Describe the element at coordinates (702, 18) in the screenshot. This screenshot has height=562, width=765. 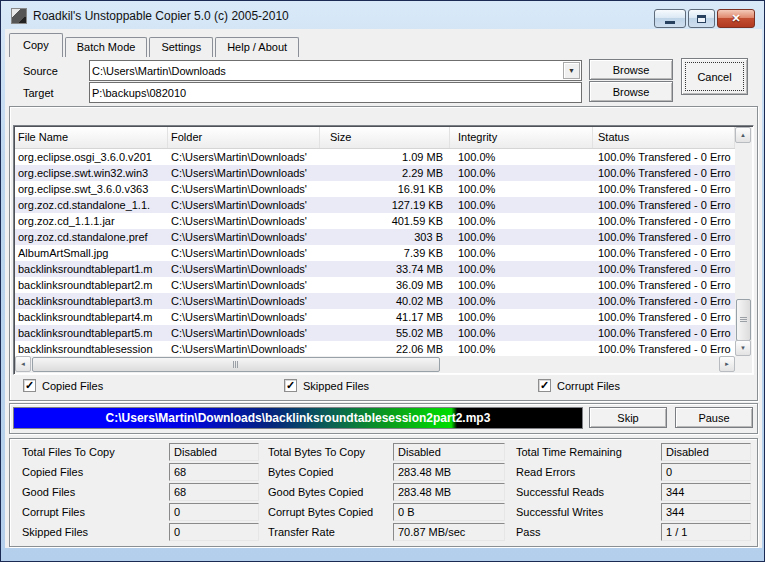
I see `maximize-button` at that location.